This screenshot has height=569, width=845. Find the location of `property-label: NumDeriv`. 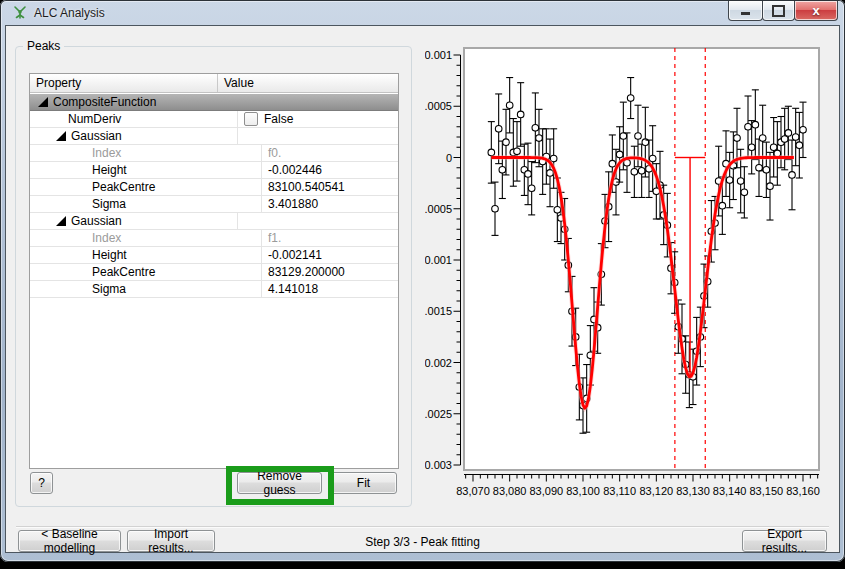

property-label: NumDeriv is located at coordinates (94, 119).